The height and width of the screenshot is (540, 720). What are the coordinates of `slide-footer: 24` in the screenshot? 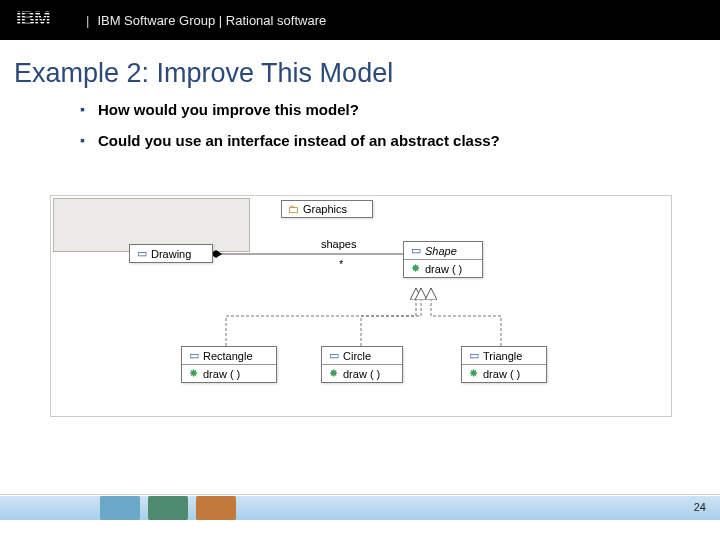 It's located at (360, 507).